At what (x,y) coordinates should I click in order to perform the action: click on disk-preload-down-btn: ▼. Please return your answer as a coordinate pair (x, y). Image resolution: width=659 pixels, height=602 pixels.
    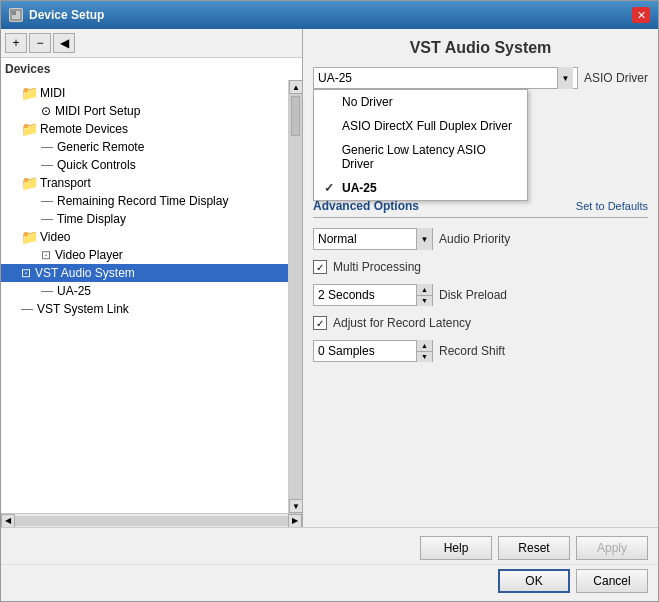
    Looking at the image, I should click on (424, 302).